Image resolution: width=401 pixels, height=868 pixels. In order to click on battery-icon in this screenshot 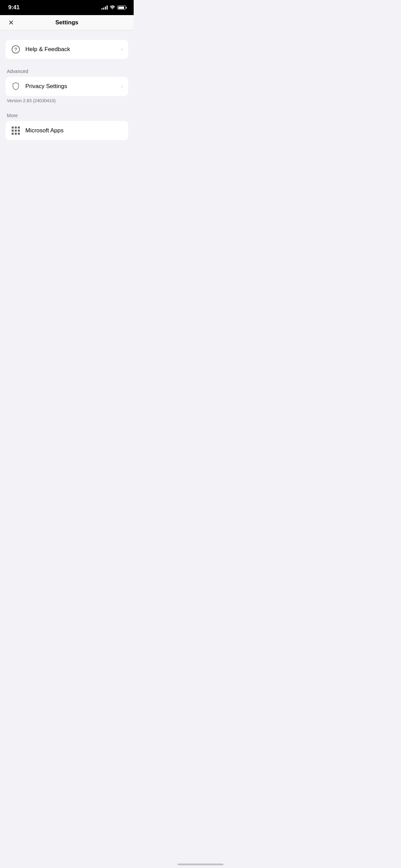, I will do `click(122, 8)`.